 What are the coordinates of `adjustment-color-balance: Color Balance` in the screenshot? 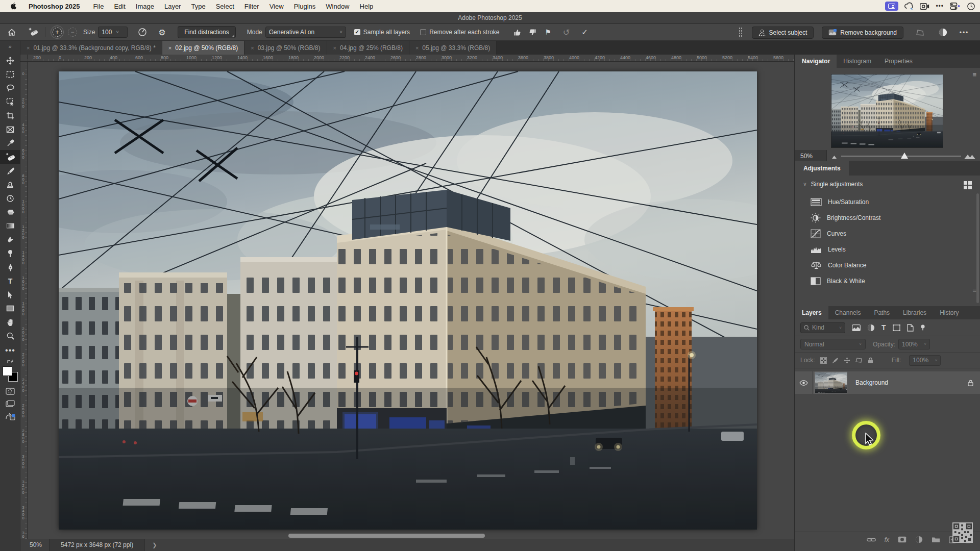 It's located at (888, 265).